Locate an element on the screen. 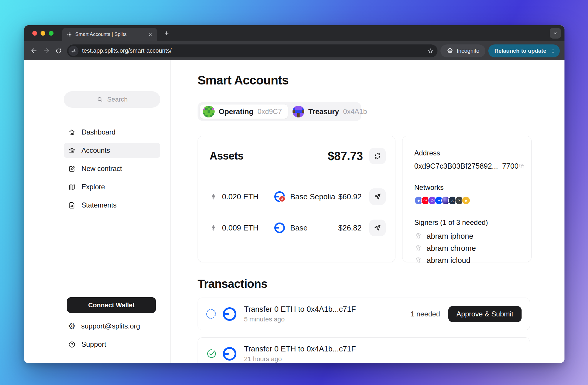 This screenshot has height=385, width=588. copy-address-icon is located at coordinates (522, 166).